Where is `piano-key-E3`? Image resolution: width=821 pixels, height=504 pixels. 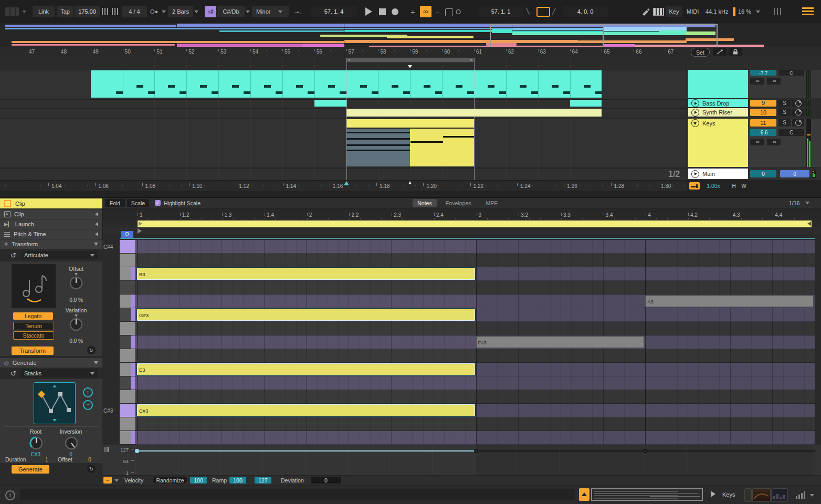
piano-key-E3 is located at coordinates (128, 370).